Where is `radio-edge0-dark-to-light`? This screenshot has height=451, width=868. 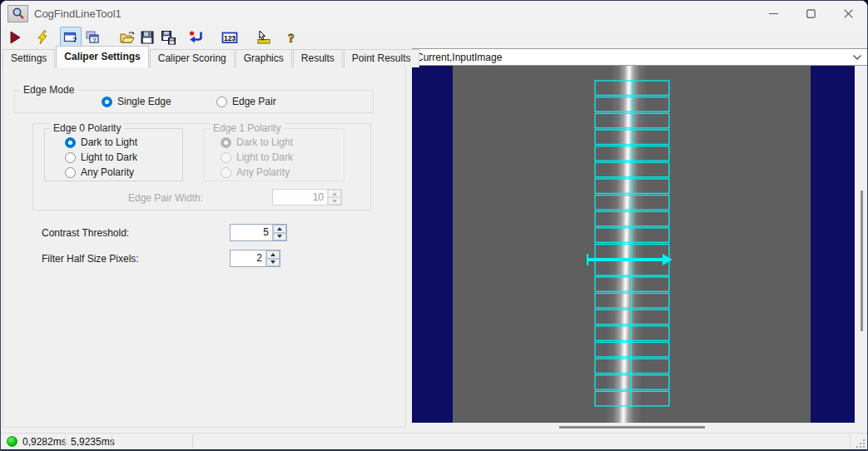
radio-edge0-dark-to-light is located at coordinates (70, 143).